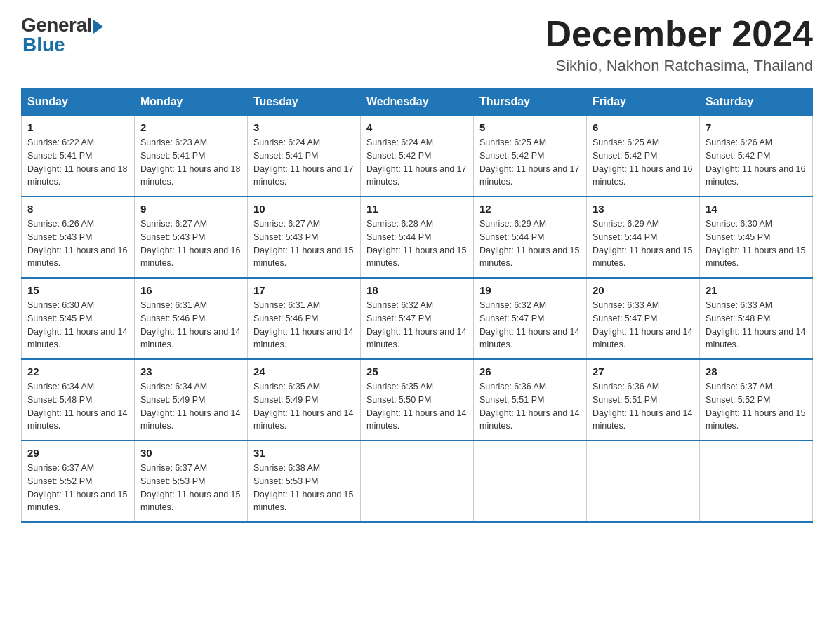 The height and width of the screenshot is (644, 834). Describe the element at coordinates (77, 243) in the screenshot. I see `day-detail: Sunrise: 6:26 AMSunset: 5:43 PMDaylight:…` at that location.